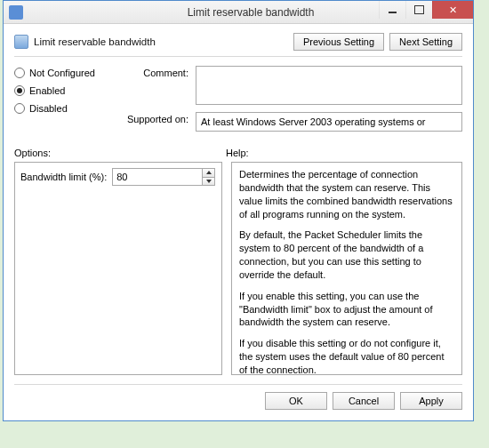 This screenshot has width=489, height=448. Describe the element at coordinates (293, 85) in the screenshot. I see `comment-row: Comment:` at that location.